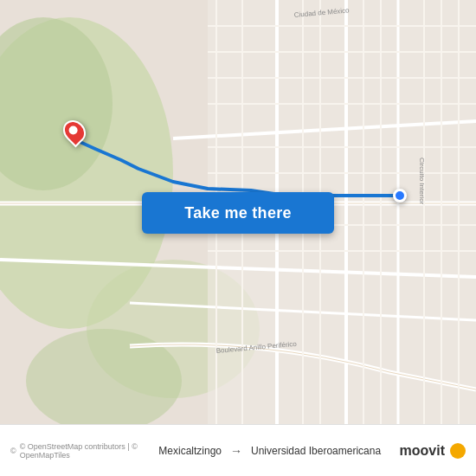 This screenshot has height=476, width=476. What do you see at coordinates (316, 451) in the screenshot?
I see `destination-name: Universidad Iberoamericana` at bounding box center [316, 451].